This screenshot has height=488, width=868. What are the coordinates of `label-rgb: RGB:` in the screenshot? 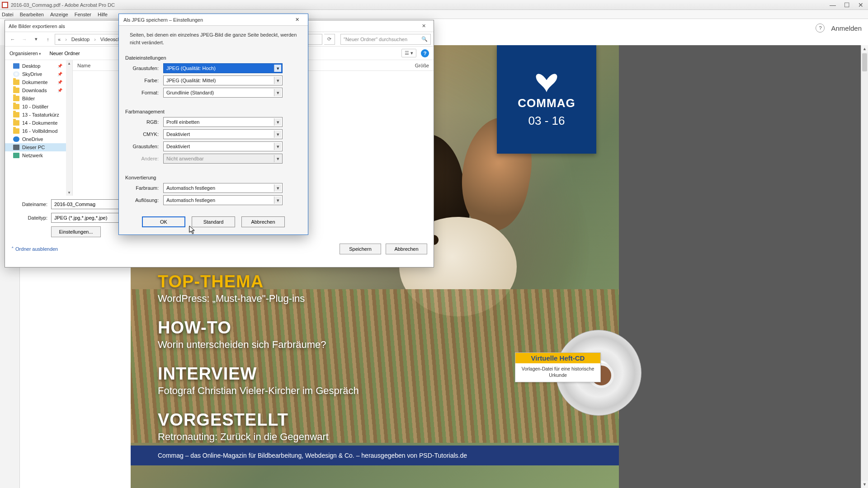 It's located at (144, 122).